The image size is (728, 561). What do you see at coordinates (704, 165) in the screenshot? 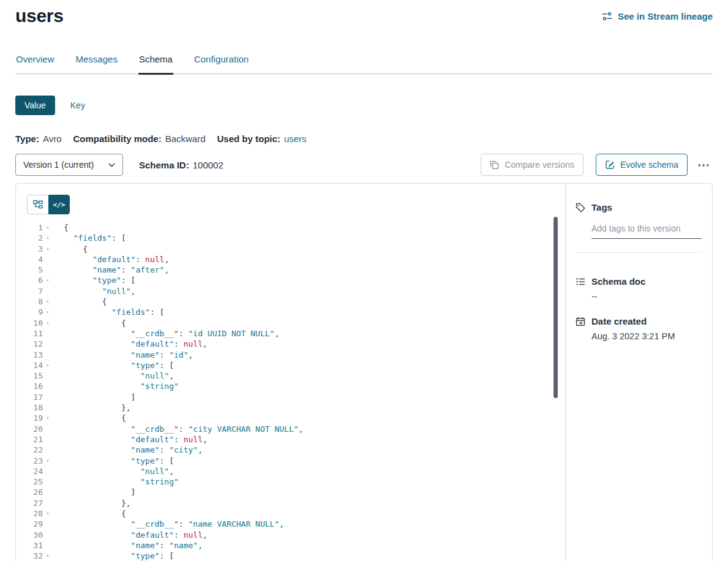
I see `more-options-button: ⋯` at bounding box center [704, 165].